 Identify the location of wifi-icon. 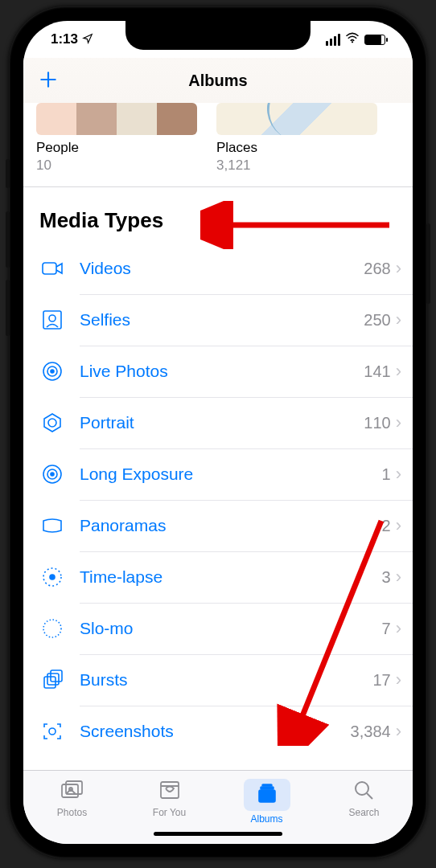
(352, 39).